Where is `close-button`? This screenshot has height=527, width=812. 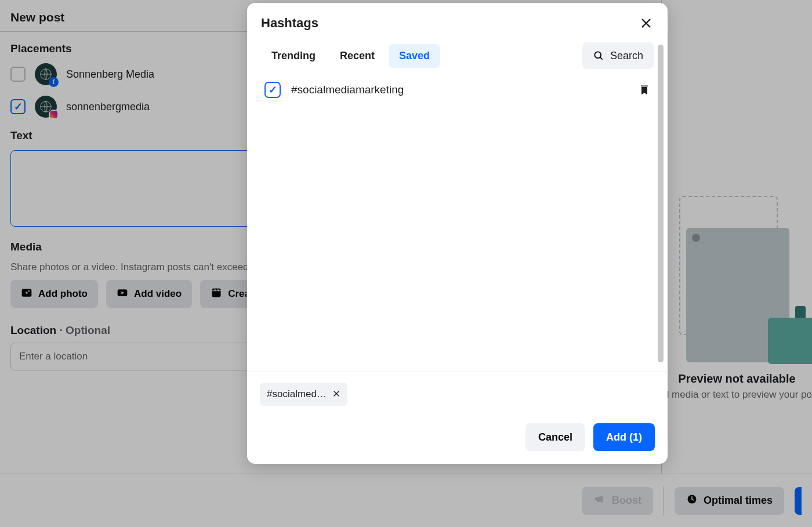
close-button is located at coordinates (646, 23).